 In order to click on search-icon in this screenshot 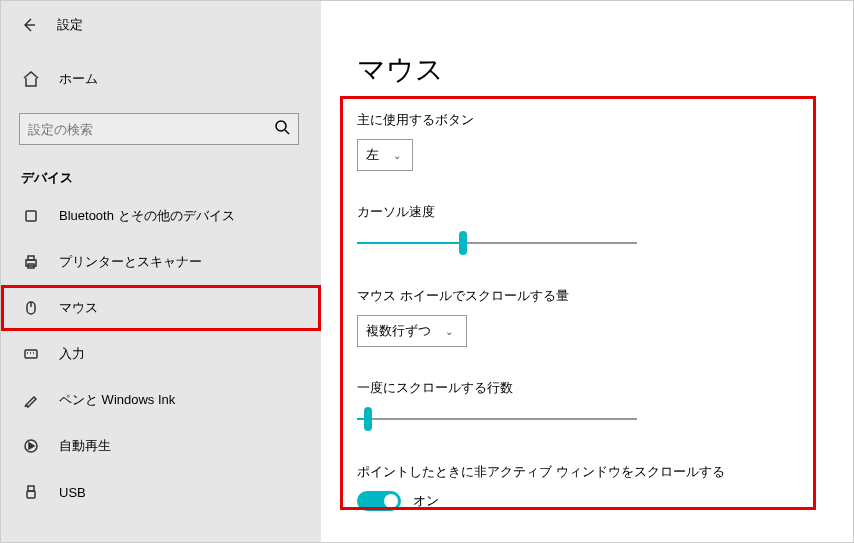, I will do `click(282, 129)`.